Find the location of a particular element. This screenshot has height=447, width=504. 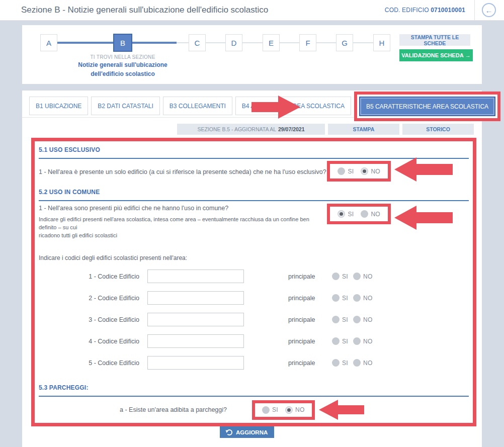

step-h: H is located at coordinates (382, 43).